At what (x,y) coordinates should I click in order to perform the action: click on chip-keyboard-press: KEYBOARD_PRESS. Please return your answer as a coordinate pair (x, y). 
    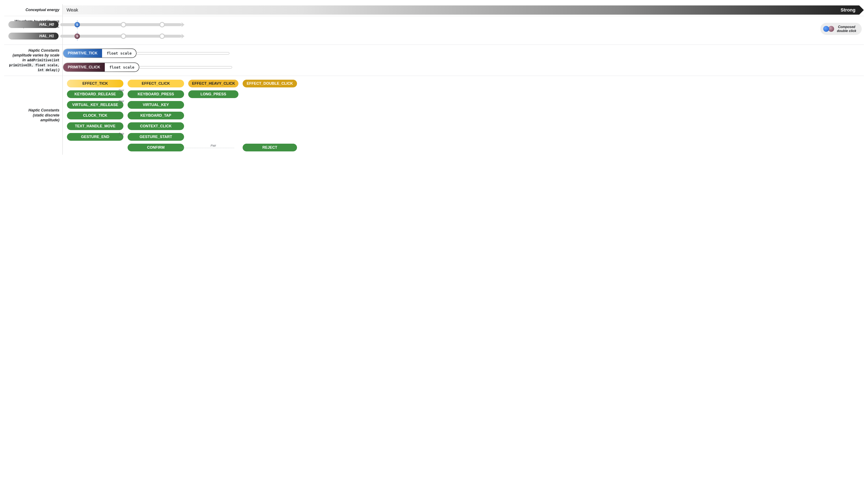
    Looking at the image, I should click on (156, 94).